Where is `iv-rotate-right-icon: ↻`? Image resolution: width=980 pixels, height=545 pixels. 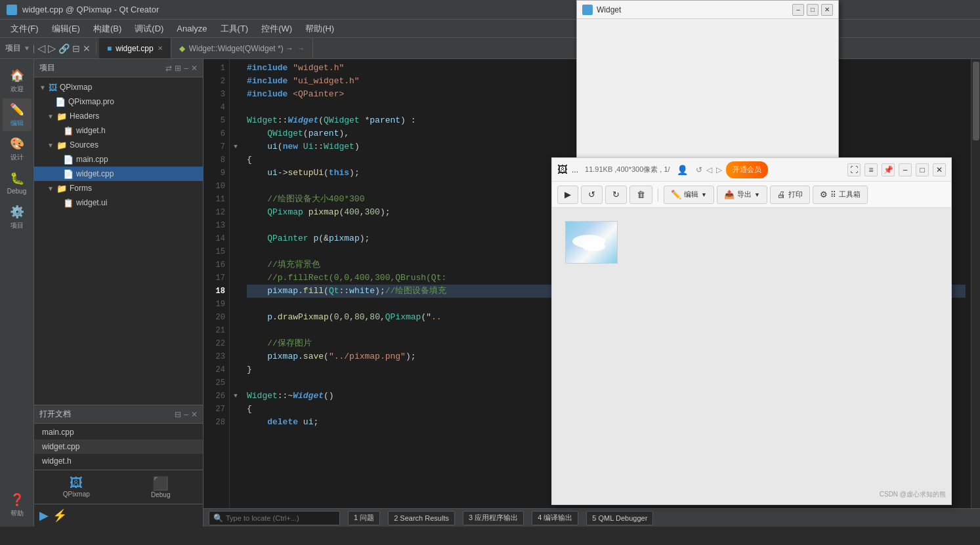
iv-rotate-right-icon: ↻ is located at coordinates (616, 194).